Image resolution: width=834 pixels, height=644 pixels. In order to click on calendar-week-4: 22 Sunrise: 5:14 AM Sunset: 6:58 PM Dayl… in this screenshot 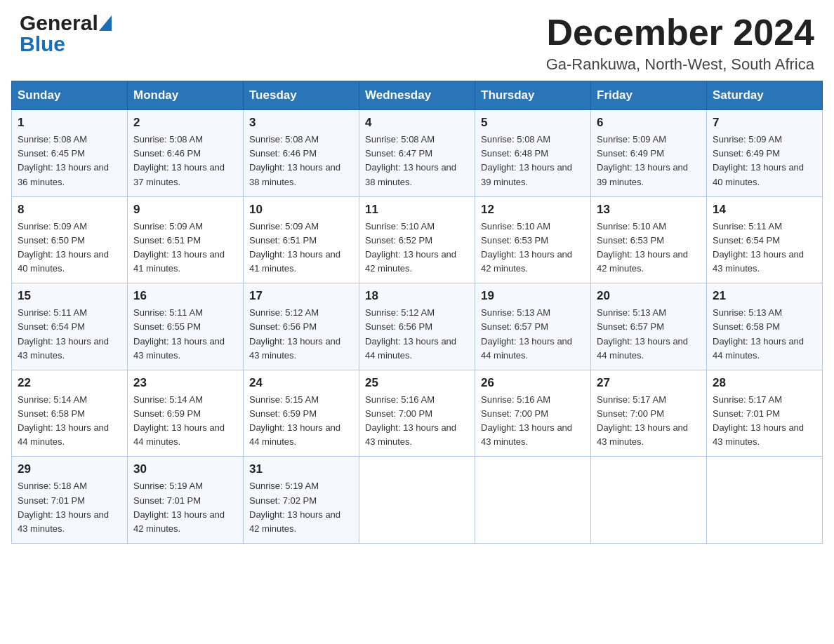, I will do `click(417, 413)`.